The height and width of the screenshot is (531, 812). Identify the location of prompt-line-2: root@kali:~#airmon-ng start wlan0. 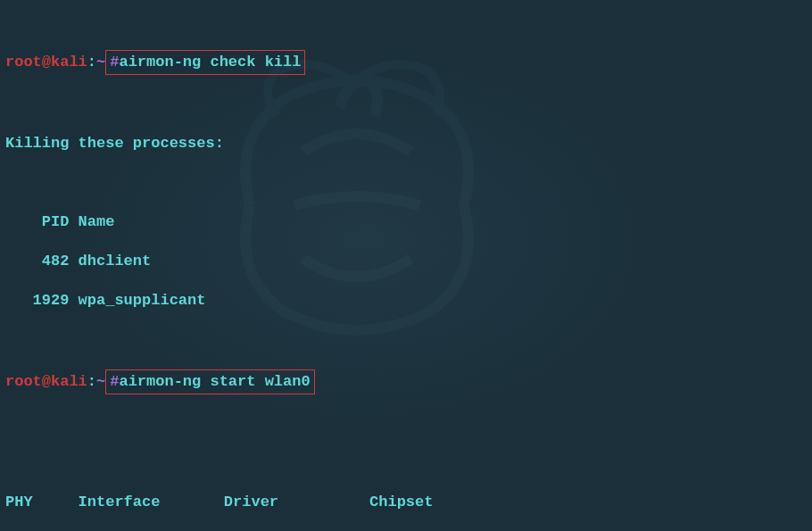
(406, 382).